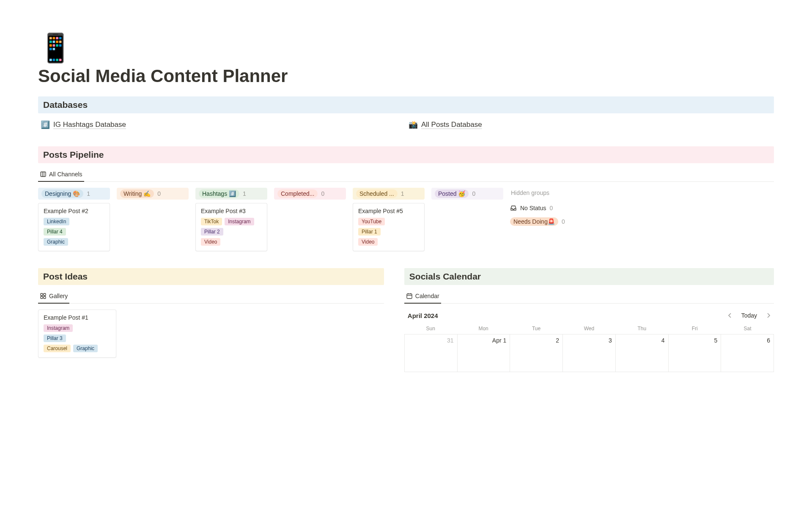 This screenshot has width=812, height=507. What do you see at coordinates (43, 174) in the screenshot?
I see `board-icon` at bounding box center [43, 174].